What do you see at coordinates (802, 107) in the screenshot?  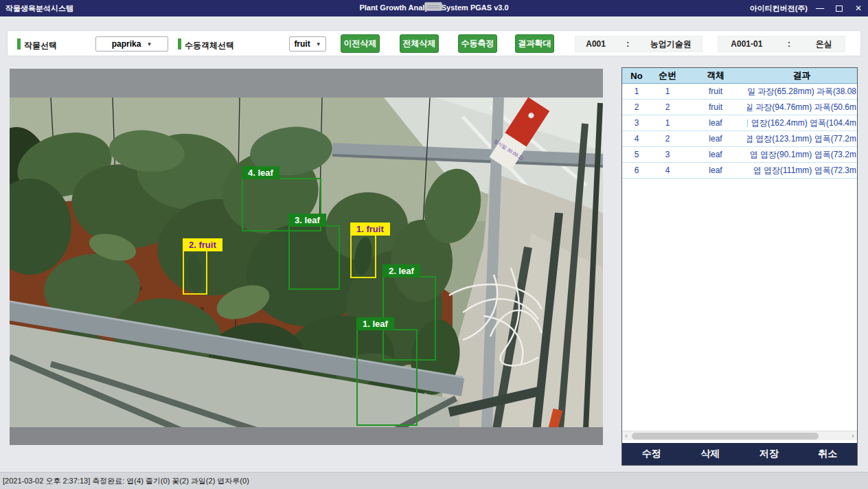 I see `cell-result: 과일 과장(94.76mm) 과폭(50.6m` at bounding box center [802, 107].